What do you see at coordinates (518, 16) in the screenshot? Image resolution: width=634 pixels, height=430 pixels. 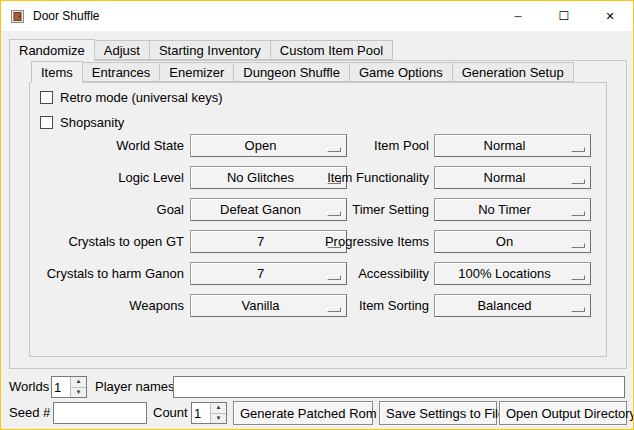 I see `minimize-icon: ─` at bounding box center [518, 16].